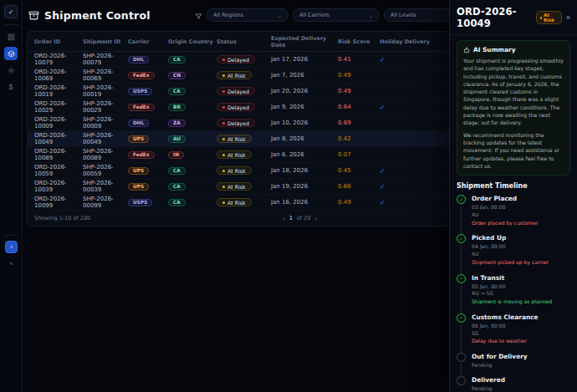  I want to click on order-id-cell: ORD-2026-10039, so click(59, 186).